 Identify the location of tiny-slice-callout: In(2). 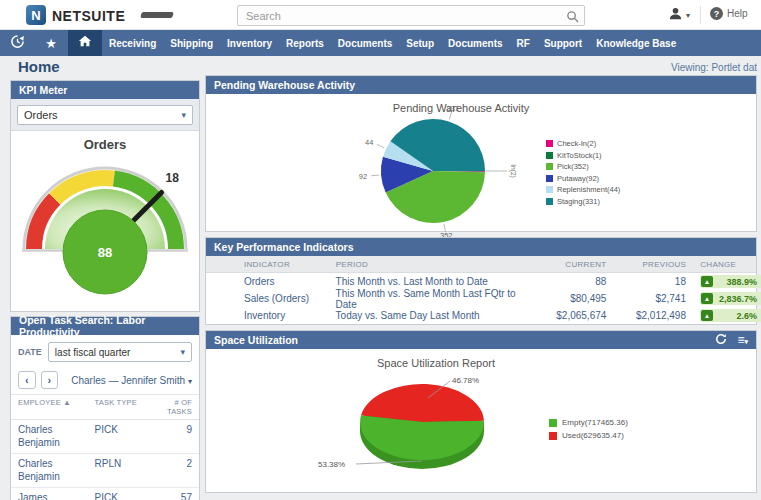
(513, 170).